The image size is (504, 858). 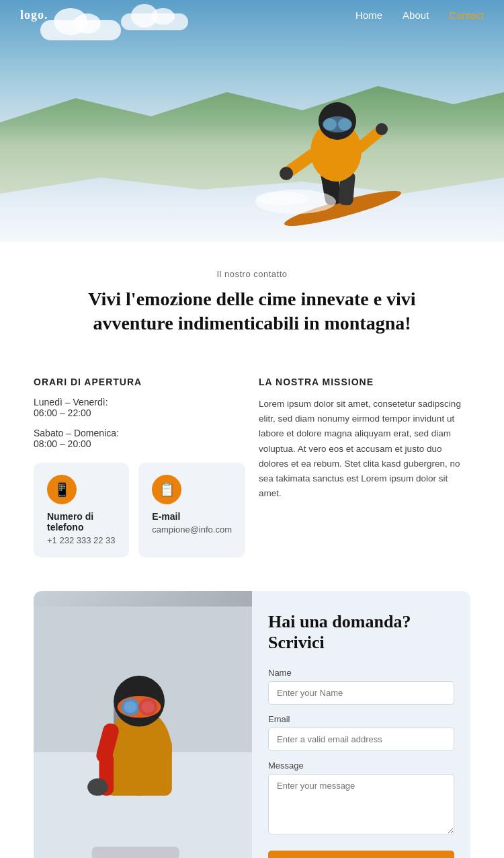 I want to click on name-label: Name, so click(x=362, y=672).